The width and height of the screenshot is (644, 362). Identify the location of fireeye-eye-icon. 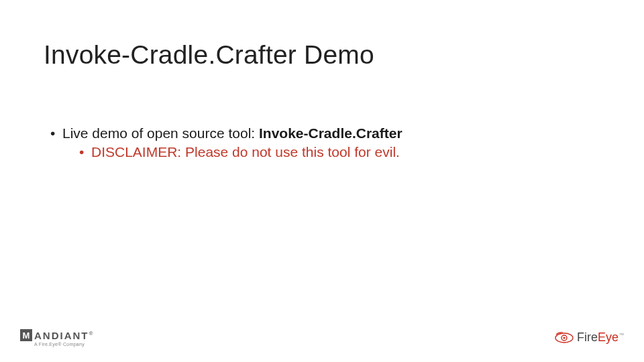
(564, 338).